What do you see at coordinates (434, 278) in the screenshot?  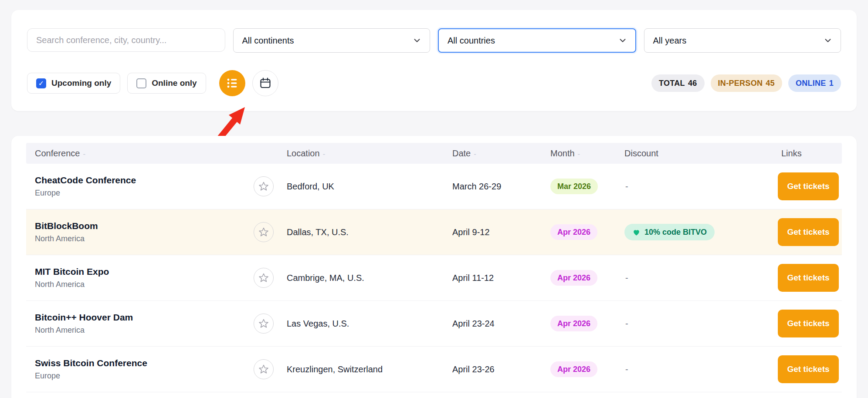 I see `table-row: MIT Bitcoin Expo North America Cambrige,…` at bounding box center [434, 278].